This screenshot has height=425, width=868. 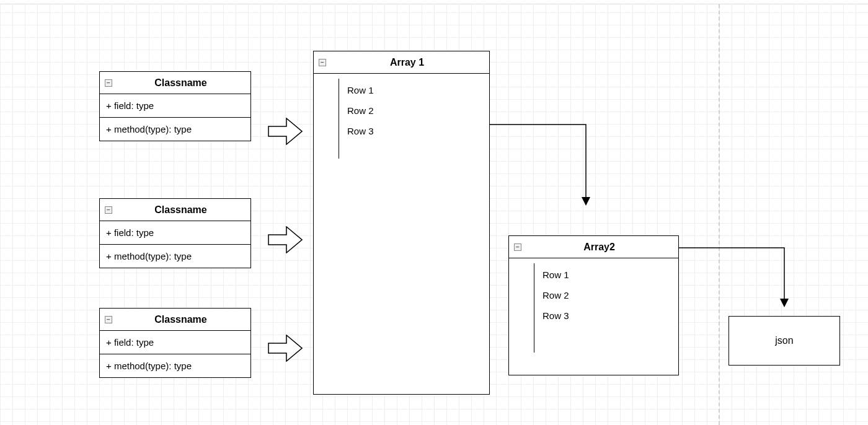 I want to click on connector-array1-to-array2, so click(x=542, y=166).